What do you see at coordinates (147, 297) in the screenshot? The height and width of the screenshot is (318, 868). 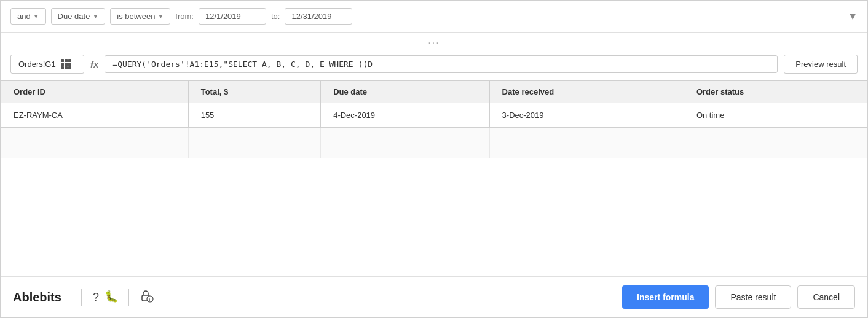 I see `info-button: i` at bounding box center [147, 297].